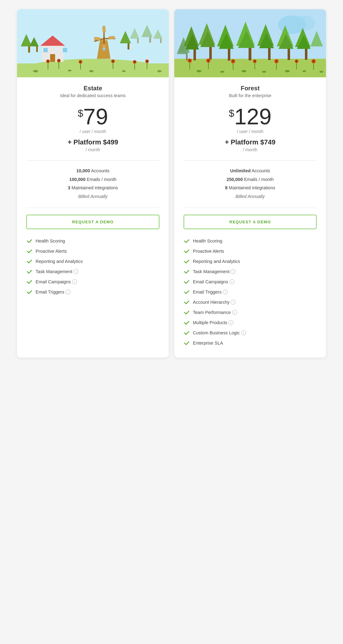 The height and width of the screenshot is (644, 343). What do you see at coordinates (93, 282) in the screenshot?
I see `estate-feature-email-campaigns: Email Campaigns i` at bounding box center [93, 282].